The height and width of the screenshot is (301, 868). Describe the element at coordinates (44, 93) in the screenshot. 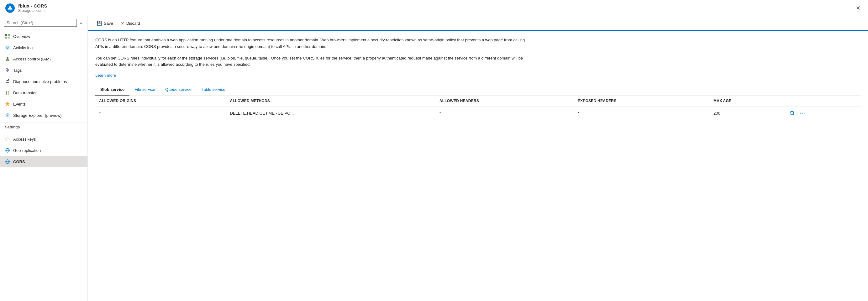

I see `sidebar-item-data-transfer: Data transfer` at that location.